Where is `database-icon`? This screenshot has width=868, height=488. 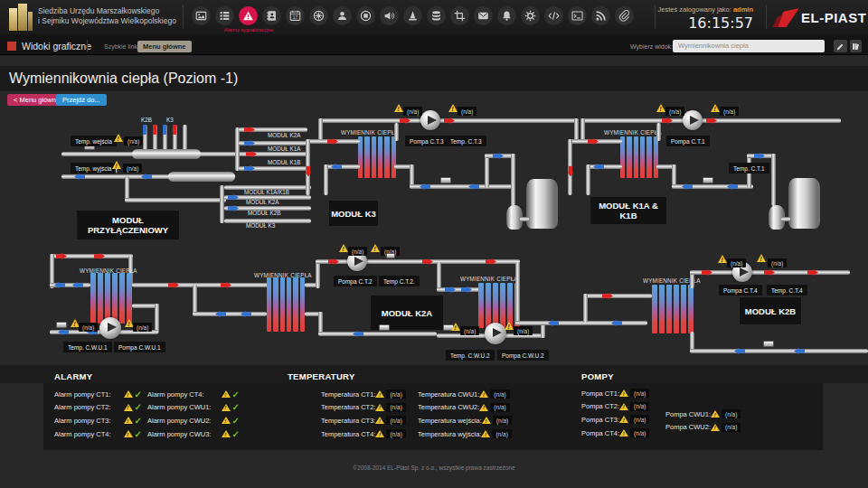 database-icon is located at coordinates (436, 16).